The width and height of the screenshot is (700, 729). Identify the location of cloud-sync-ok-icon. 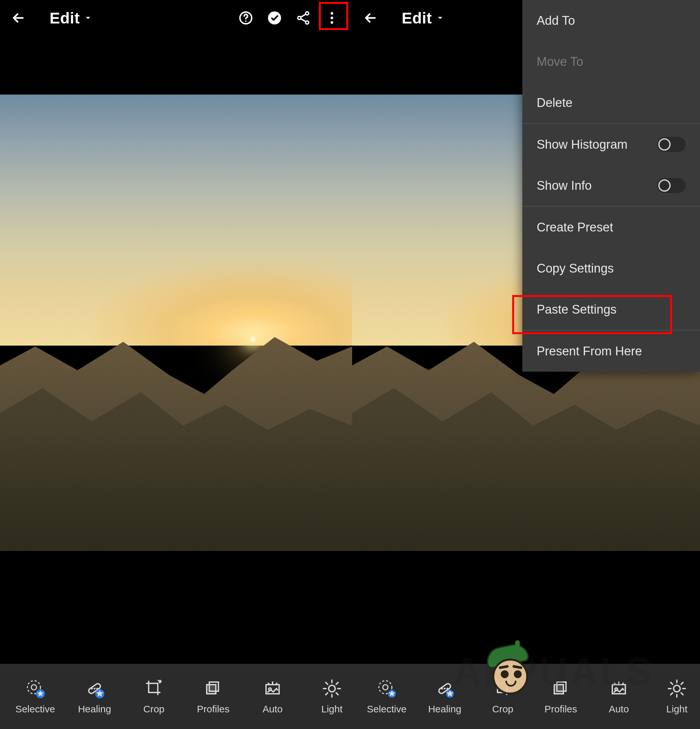
(274, 18).